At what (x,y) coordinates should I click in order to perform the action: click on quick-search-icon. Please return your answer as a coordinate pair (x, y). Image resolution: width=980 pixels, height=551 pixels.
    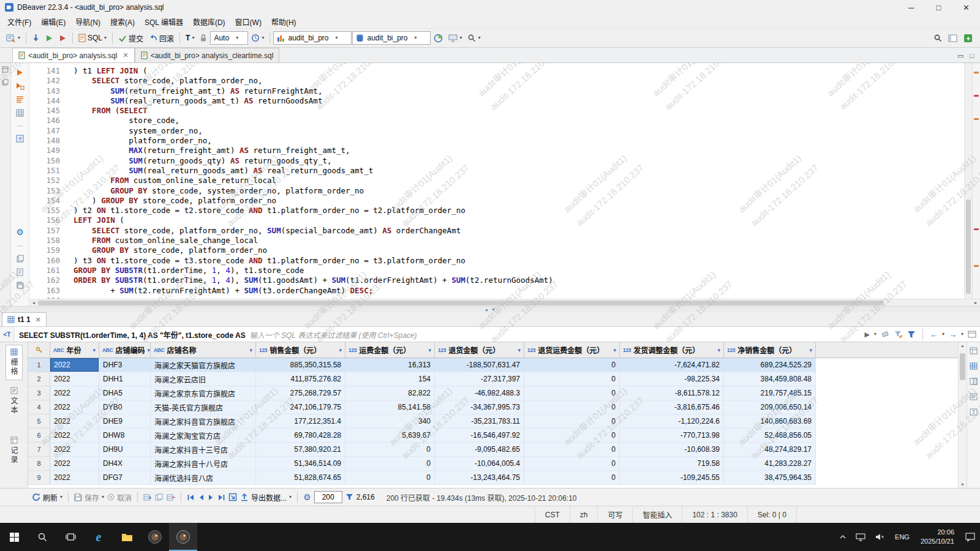
    Looking at the image, I should click on (938, 38).